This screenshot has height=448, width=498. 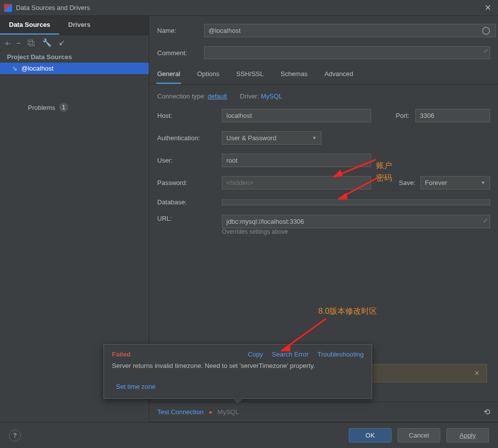 What do you see at coordinates (181, 31) in the screenshot?
I see `name-label: Name:` at bounding box center [181, 31].